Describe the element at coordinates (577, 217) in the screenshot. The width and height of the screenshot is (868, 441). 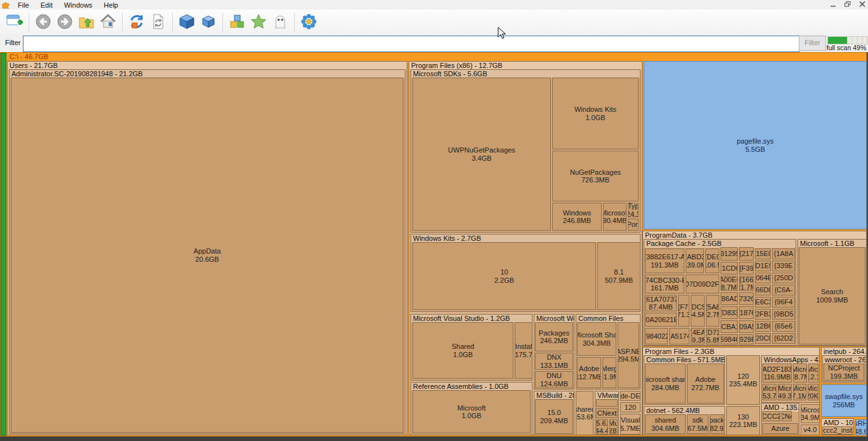
I see `tm-windows: Windows246.8MB` at that location.